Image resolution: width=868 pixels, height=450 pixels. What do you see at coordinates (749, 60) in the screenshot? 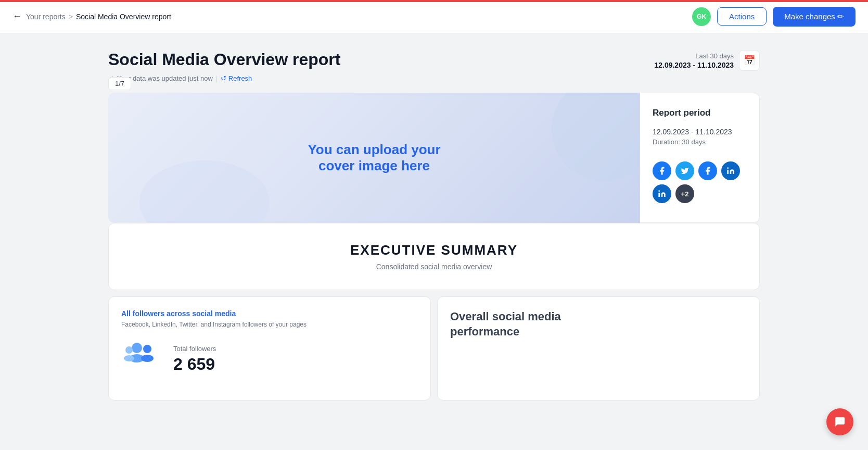
I see `calendar-icon: 📅` at bounding box center [749, 60].